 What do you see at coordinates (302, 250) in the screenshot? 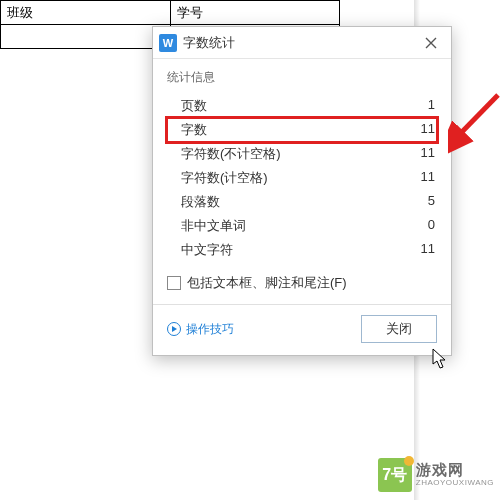
I see `stat-row-cjk-chars: 中文字符 11` at bounding box center [302, 250].